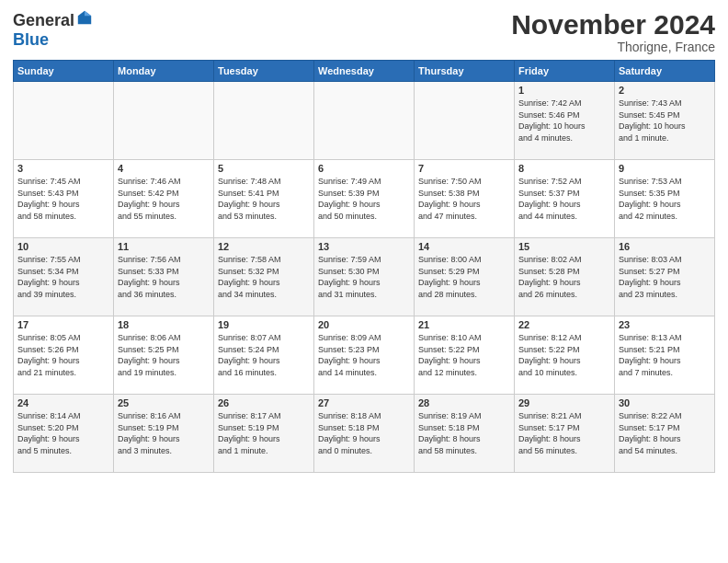 This screenshot has height=563, width=728. What do you see at coordinates (31, 40) in the screenshot?
I see `logo-blue: Blue` at bounding box center [31, 40].